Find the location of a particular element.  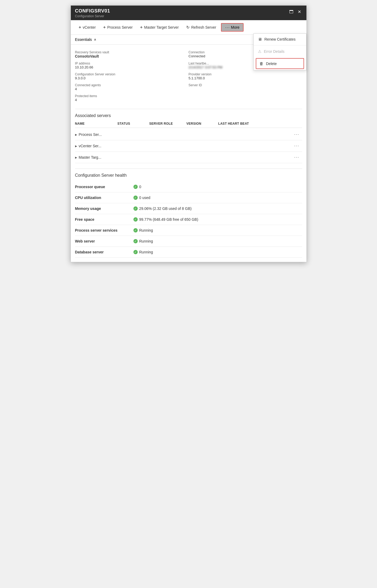

recovery-vault-item: Recovery Services vault ConsotoVault is located at coordinates (132, 54).